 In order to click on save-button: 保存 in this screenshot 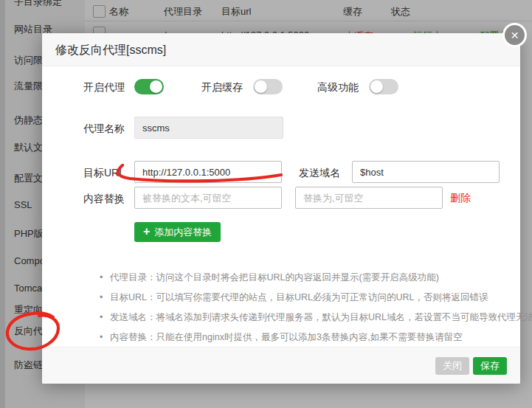, I will do `click(490, 366)`.